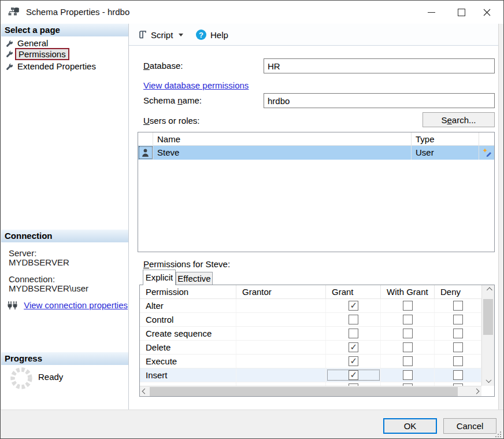 This screenshot has width=504, height=439. Describe the element at coordinates (488, 317) in the screenshot. I see `vertical-scroll-thumb` at that location.